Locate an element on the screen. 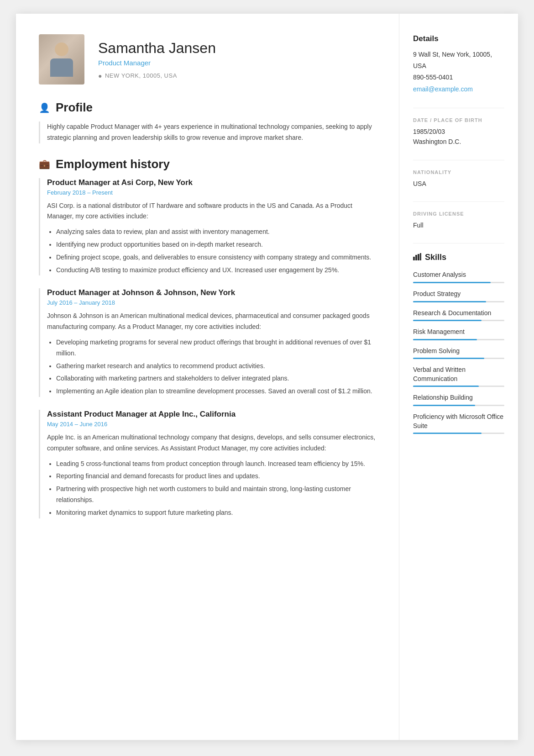  details-title: Details is located at coordinates (459, 39).